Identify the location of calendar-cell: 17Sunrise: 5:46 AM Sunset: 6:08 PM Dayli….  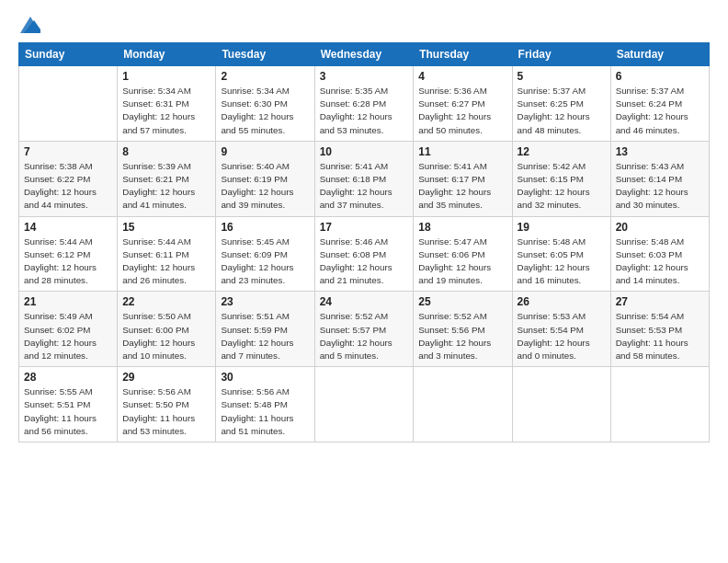
(364, 254).